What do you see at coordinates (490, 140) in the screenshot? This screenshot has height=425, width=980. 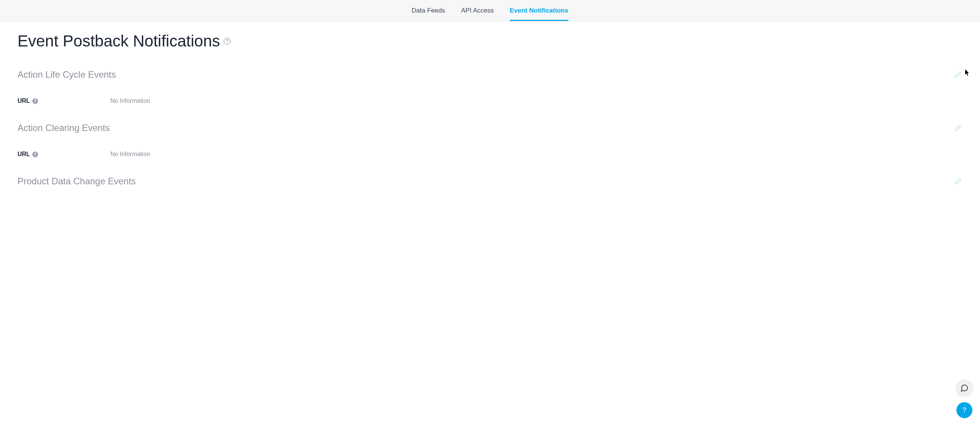 I see `section-action-clearing: Action Clearing Events URL ? No Informat…` at bounding box center [490, 140].